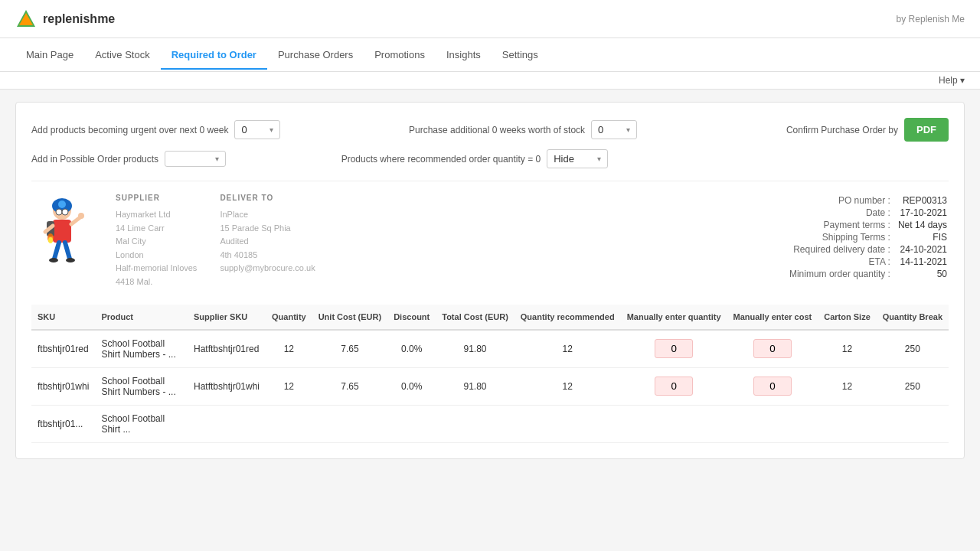  What do you see at coordinates (267, 197) in the screenshot?
I see `deliver-to-title: DELIVER TO` at bounding box center [267, 197].